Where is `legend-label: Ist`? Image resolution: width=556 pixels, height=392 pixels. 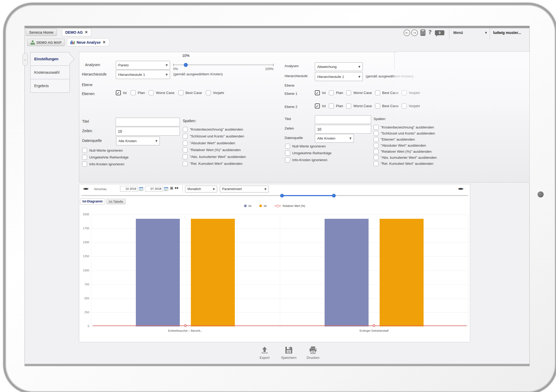 legend-label: Ist is located at coordinates (265, 206).